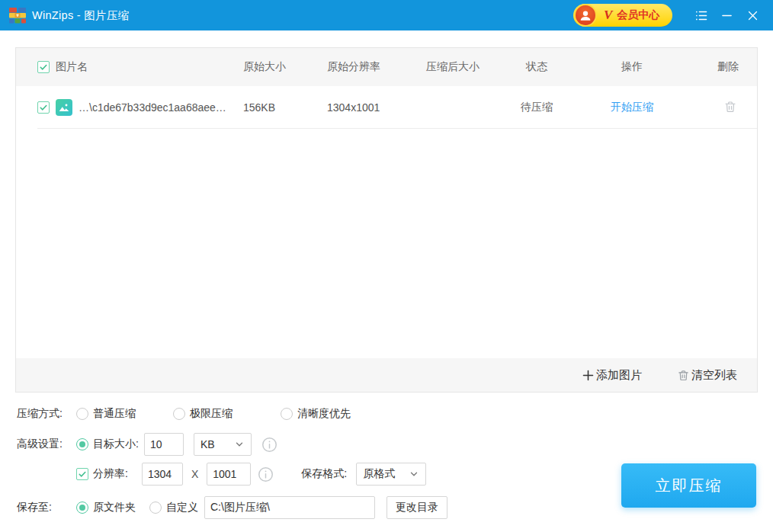 This screenshot has width=773, height=532. Describe the element at coordinates (290, 508) in the screenshot. I see `save-path-input` at that location.